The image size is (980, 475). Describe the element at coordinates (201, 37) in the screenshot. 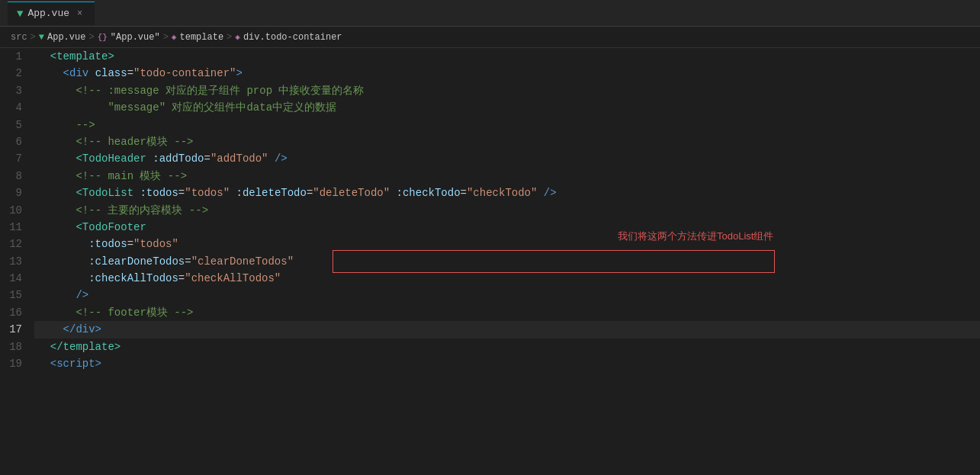

I see `breadcrumb-template: template` at that location.